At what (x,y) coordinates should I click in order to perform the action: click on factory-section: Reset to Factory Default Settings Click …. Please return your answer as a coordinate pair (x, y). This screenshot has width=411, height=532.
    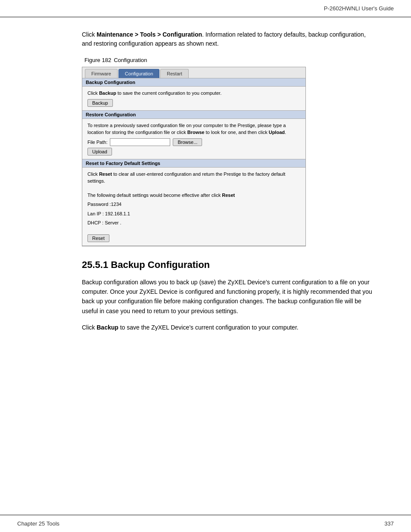
    Looking at the image, I should click on (194, 202).